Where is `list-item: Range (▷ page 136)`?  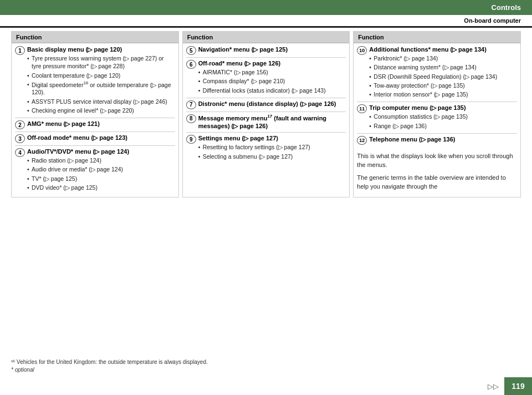
list-item: Range (▷ page 136) is located at coordinates (443, 126).